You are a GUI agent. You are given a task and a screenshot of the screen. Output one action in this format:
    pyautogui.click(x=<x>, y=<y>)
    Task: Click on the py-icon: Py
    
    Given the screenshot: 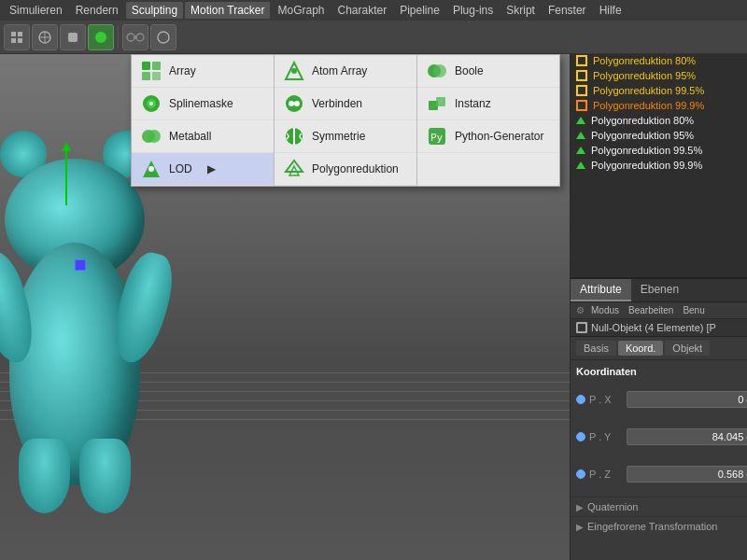 What is the action you would take?
    pyautogui.click(x=437, y=136)
    